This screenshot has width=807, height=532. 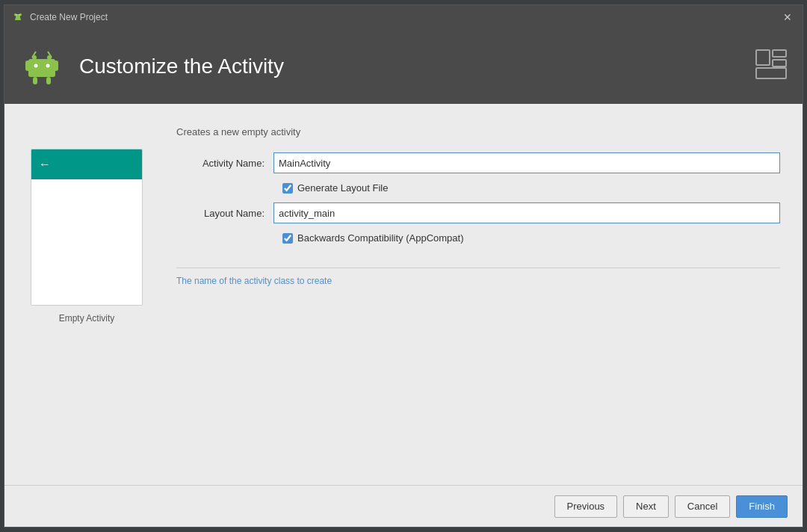 What do you see at coordinates (478, 132) in the screenshot?
I see `form-description: Creates a new empty activity` at bounding box center [478, 132].